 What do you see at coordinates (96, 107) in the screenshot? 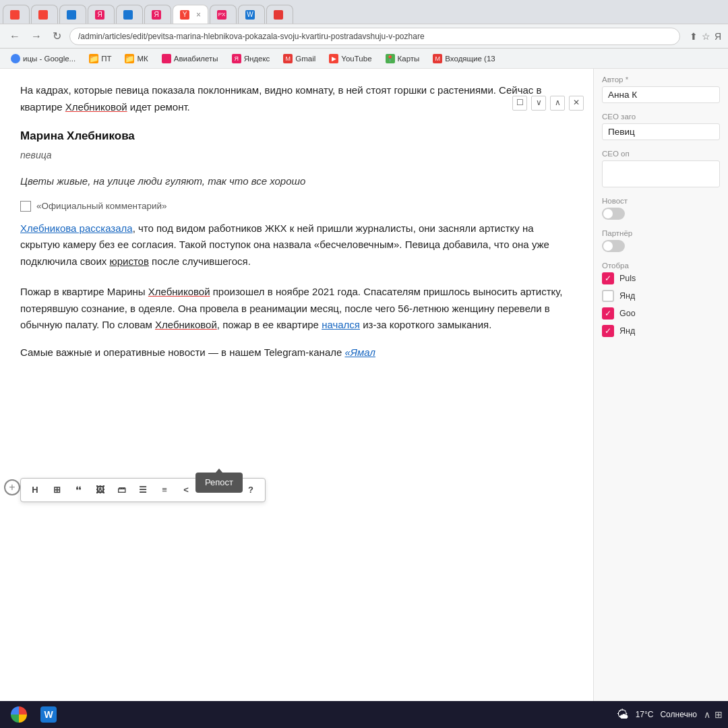
I see `hlebnikova-link-1: Хлебниковой` at bounding box center [96, 107].